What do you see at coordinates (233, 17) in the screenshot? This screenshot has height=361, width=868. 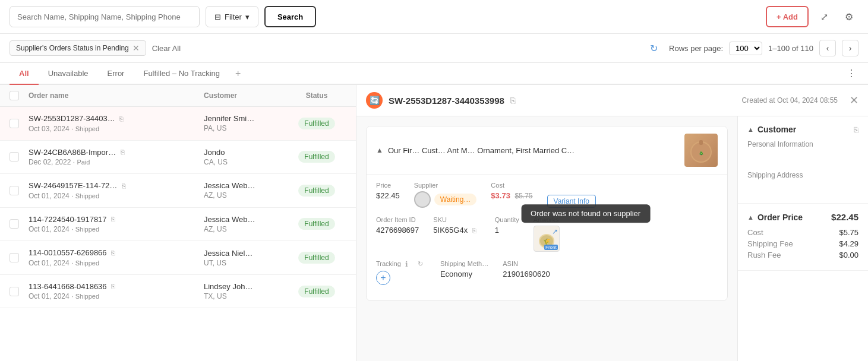 I see `filter-label: Filter` at bounding box center [233, 17].